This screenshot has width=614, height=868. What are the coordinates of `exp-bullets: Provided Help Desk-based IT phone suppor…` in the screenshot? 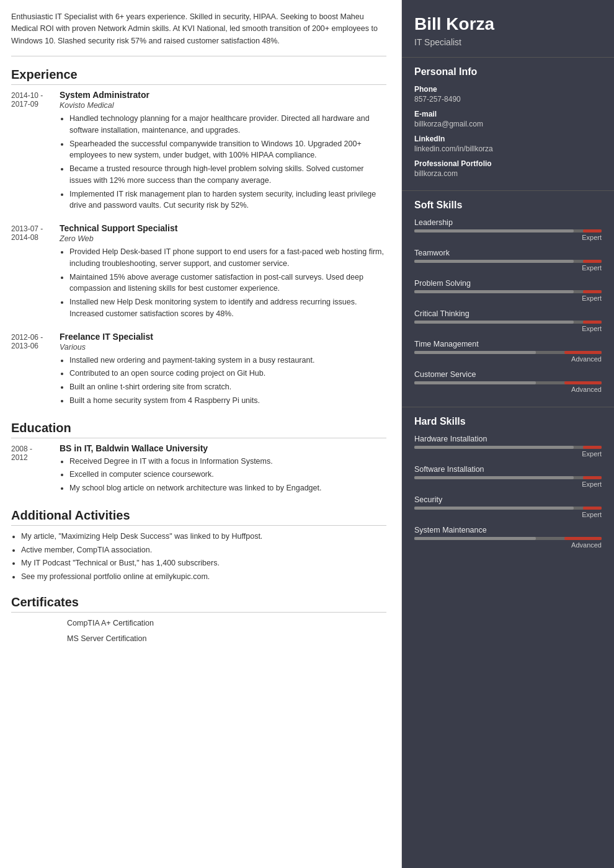 It's located at (223, 283).